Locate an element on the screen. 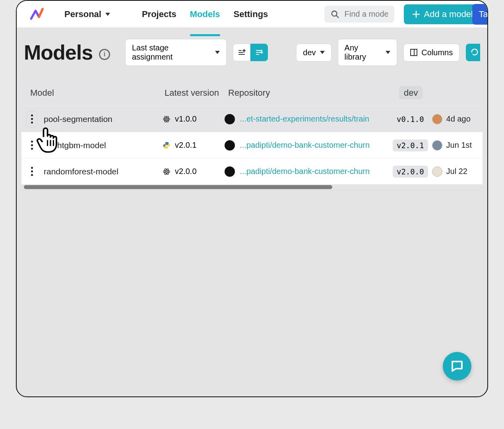 Image resolution: width=504 pixels, height=429 pixels. model-name: htgbm-model is located at coordinates (82, 145).